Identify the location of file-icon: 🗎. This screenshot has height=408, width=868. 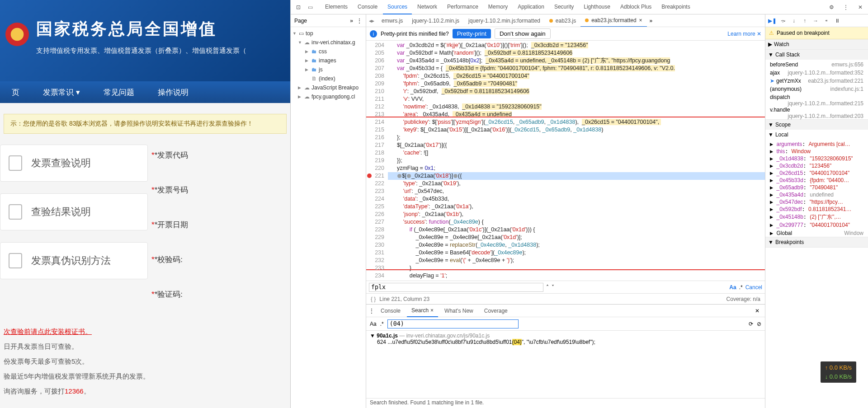
(314, 79).